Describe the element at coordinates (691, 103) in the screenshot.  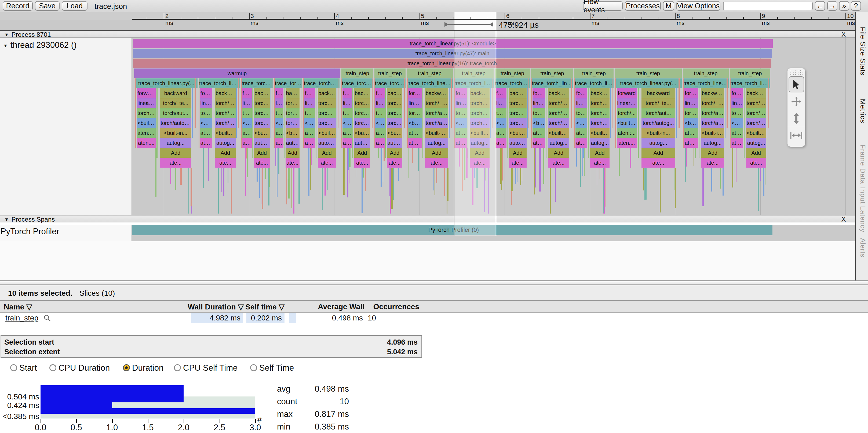
I see `flame-slice: linear/...` at that location.